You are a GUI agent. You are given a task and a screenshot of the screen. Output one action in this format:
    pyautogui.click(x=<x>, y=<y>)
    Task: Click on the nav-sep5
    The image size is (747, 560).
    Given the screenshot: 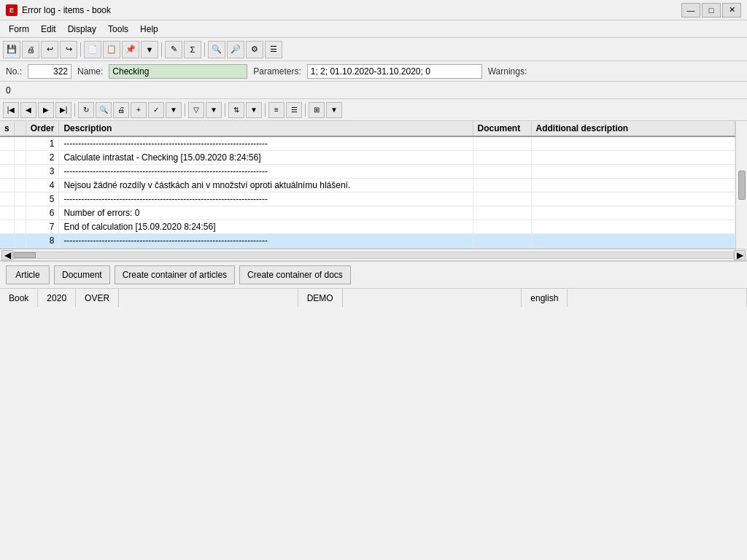 What is the action you would take?
    pyautogui.click(x=305, y=110)
    